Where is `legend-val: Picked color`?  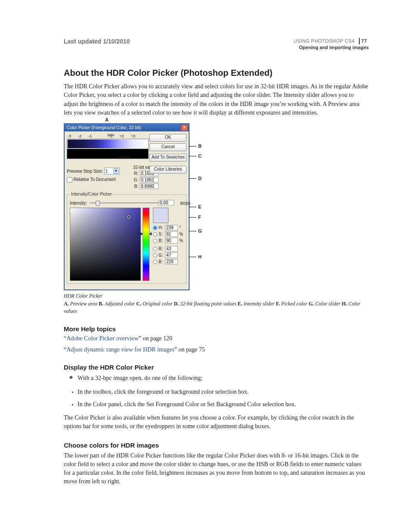
legend-val: Picked color is located at coordinates (294, 304).